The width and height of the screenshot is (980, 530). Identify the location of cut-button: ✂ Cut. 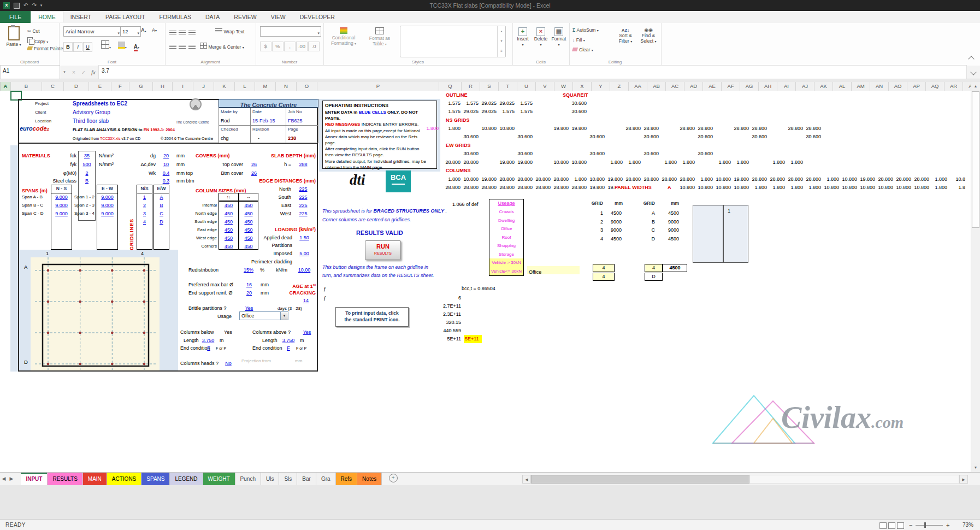
(34, 31).